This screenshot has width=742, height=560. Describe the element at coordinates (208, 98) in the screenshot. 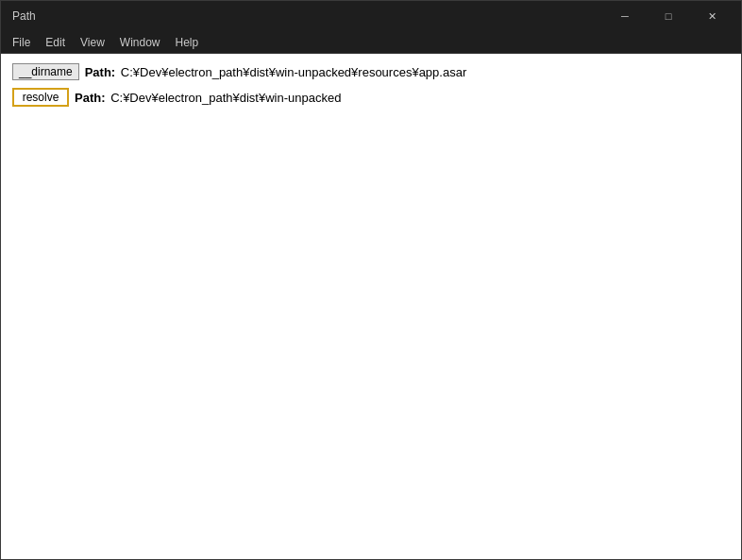

I see `resolve-path-text: Path: C:¥Dev¥electron_path¥dist¥win-unpa…` at that location.